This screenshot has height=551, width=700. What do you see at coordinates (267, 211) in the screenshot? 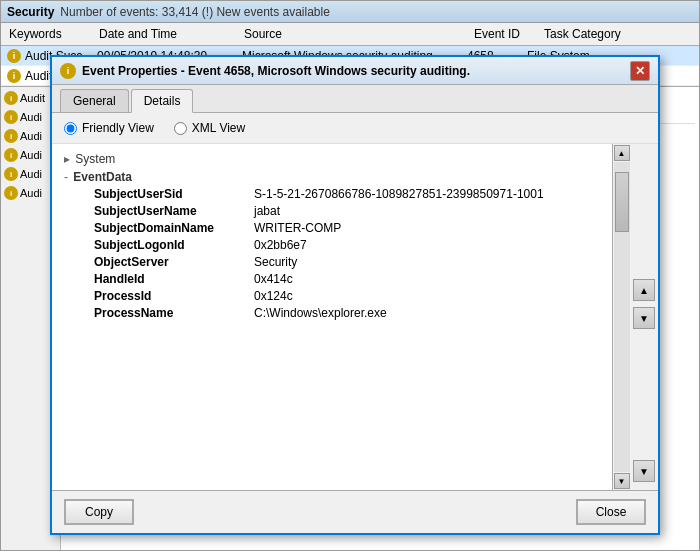
I see `prop-value-subjusername: jabat` at bounding box center [267, 211].